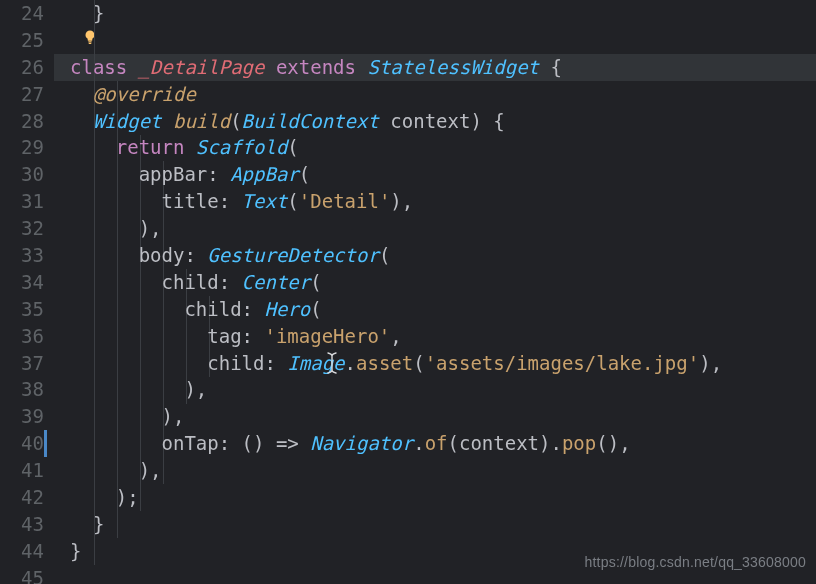 Image resolution: width=816 pixels, height=584 pixels. What do you see at coordinates (27, 416) in the screenshot?
I see `line-number: 39` at bounding box center [27, 416].